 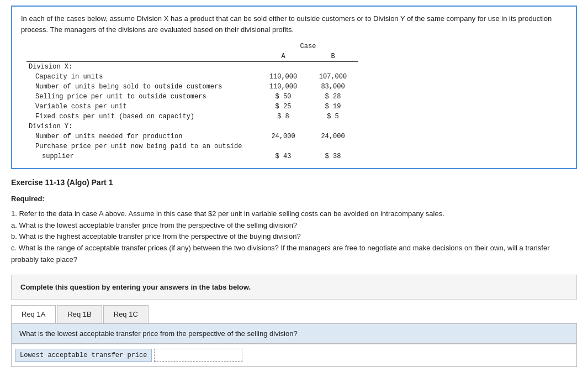 I want to click on table-row: Capacity in units110,000107,000, so click(x=192, y=77).